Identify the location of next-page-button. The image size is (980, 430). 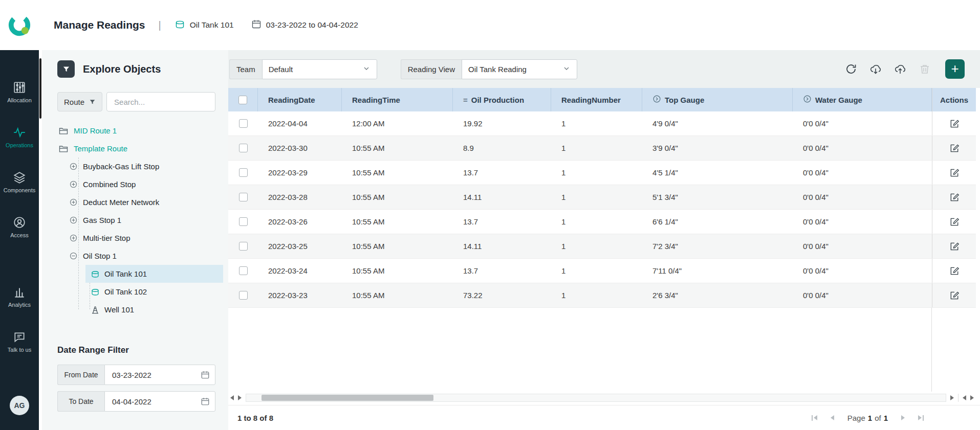
(903, 418).